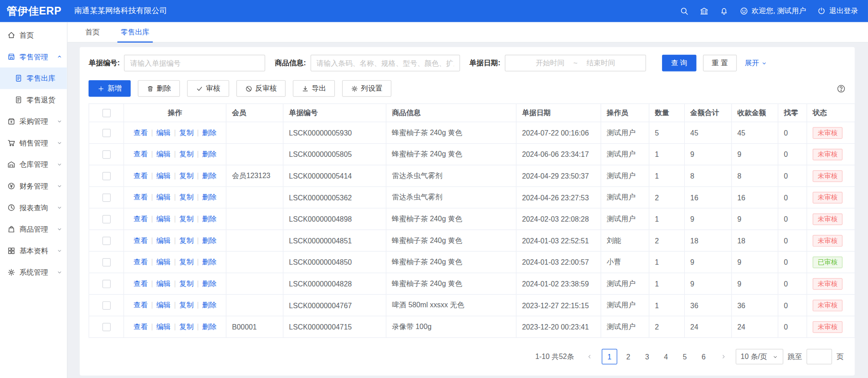 Image resolution: width=868 pixels, height=378 pixels. I want to click on search-button: 查 询, so click(679, 63).